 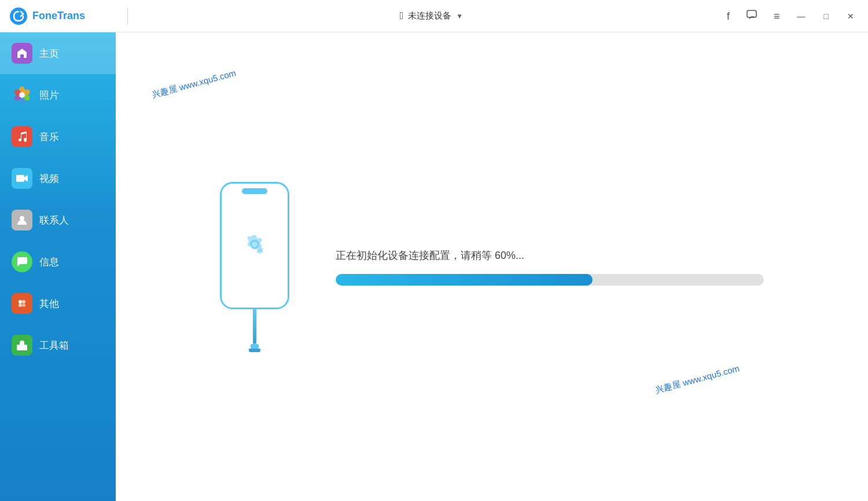 I want to click on sidebar-item-others: 其他, so click(x=58, y=303).